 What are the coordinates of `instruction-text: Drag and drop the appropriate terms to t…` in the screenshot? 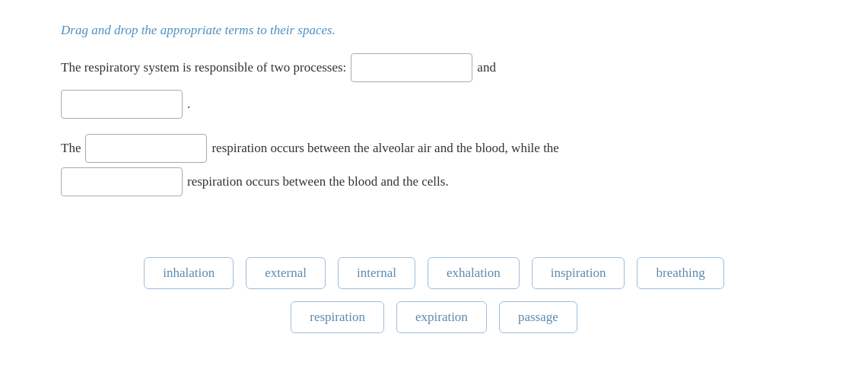 It's located at (434, 30).